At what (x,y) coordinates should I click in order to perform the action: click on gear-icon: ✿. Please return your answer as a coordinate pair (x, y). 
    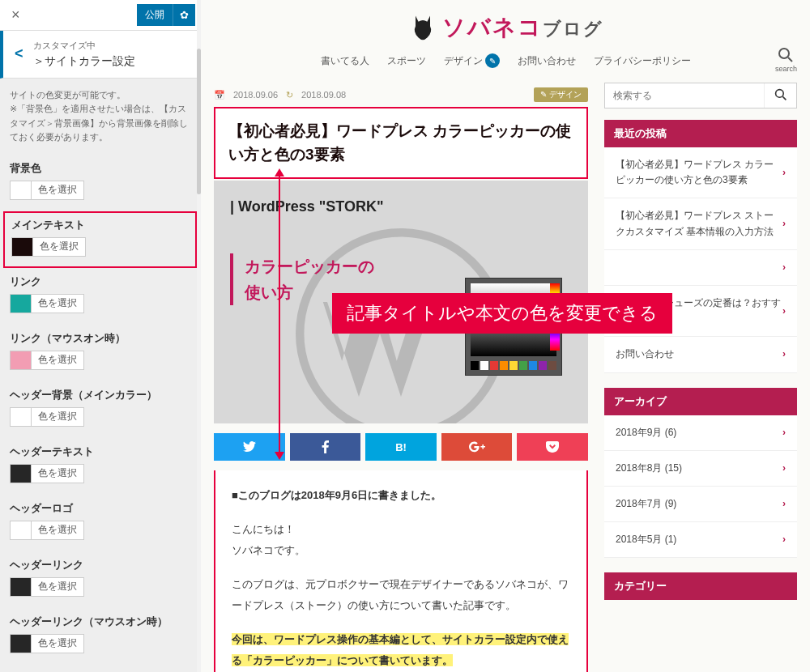
    Looking at the image, I should click on (184, 15).